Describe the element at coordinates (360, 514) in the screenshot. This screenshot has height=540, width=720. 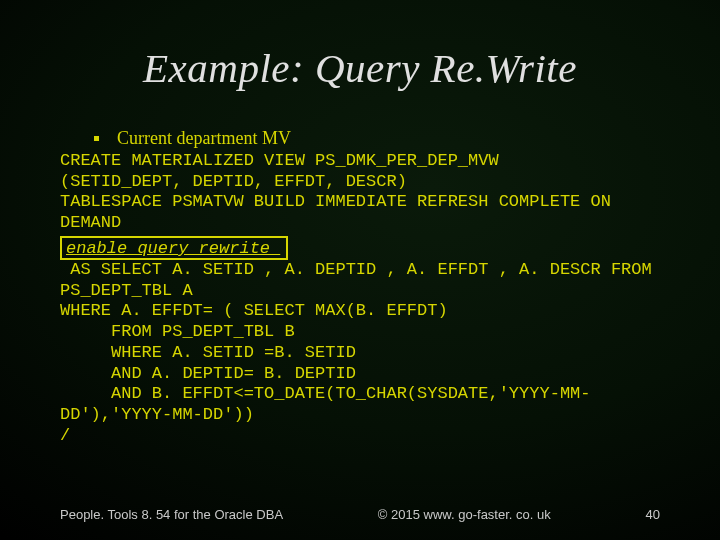
I see `footer: People. Tools 8. 54 for the Oracle DBA ©…` at that location.